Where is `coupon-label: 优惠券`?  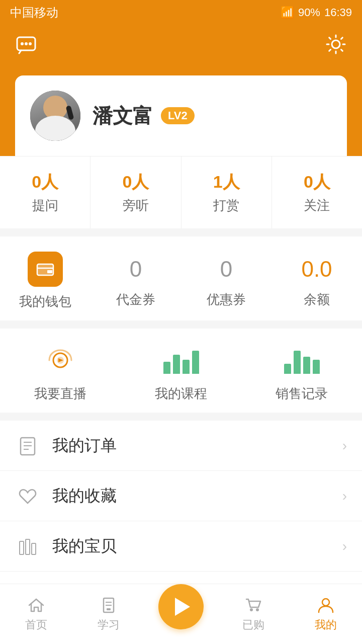
coupon-label: 优惠券 is located at coordinates (226, 300).